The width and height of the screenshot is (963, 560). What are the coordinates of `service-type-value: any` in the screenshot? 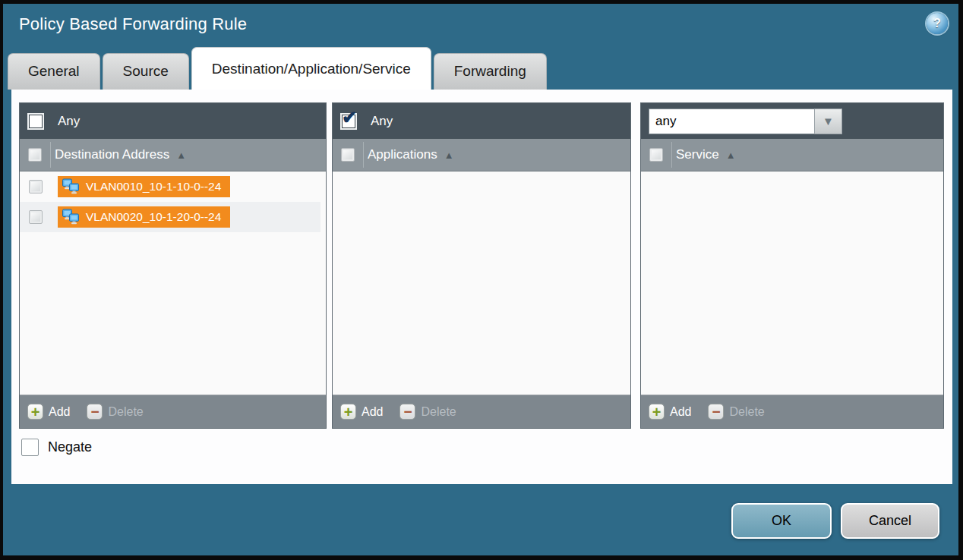 It's located at (731, 121).